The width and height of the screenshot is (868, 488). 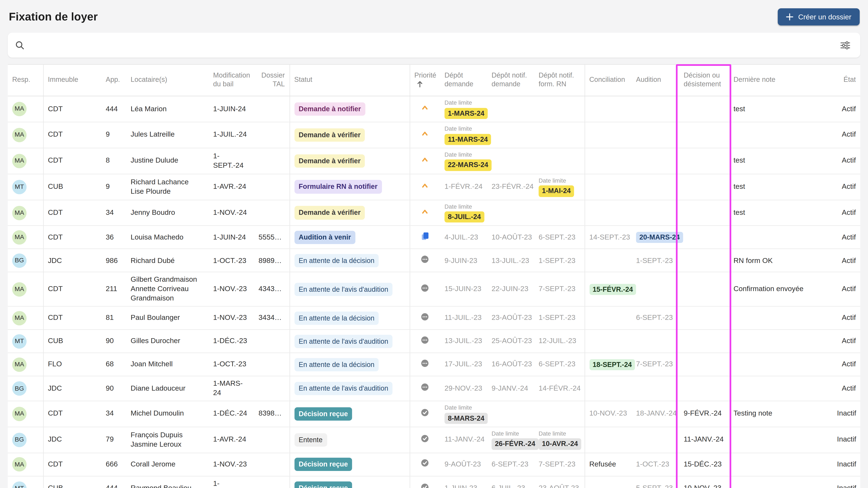 I want to click on date-value: 17-JUIL.-23, so click(x=463, y=364).